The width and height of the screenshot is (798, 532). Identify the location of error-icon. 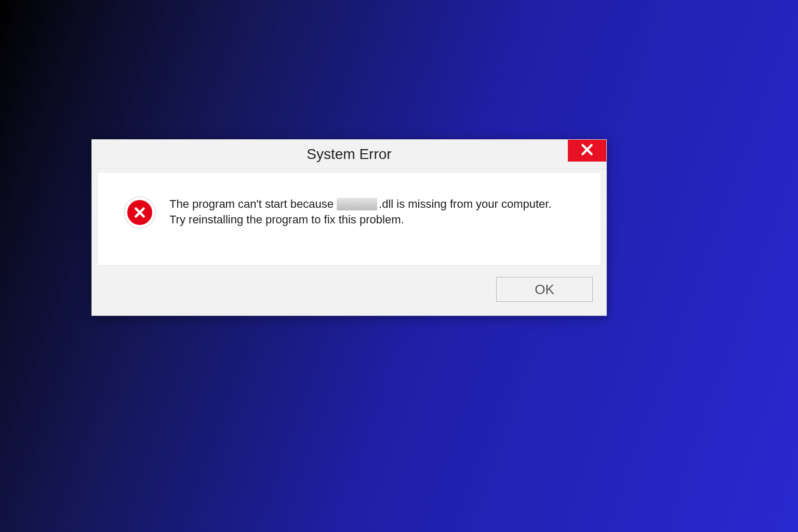
(140, 212).